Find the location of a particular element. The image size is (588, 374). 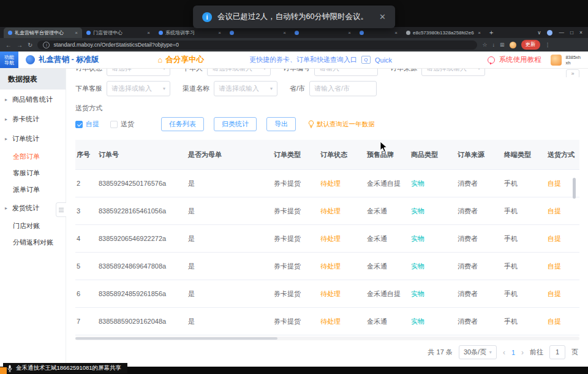

tutorial-link: 系统使用教程 is located at coordinates (519, 60).